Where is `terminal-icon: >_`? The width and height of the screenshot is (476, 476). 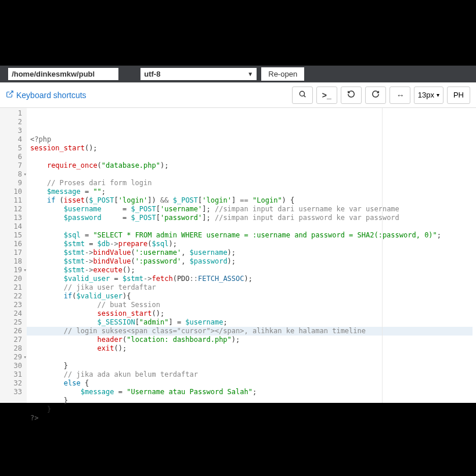 terminal-icon: >_ is located at coordinates (327, 95).